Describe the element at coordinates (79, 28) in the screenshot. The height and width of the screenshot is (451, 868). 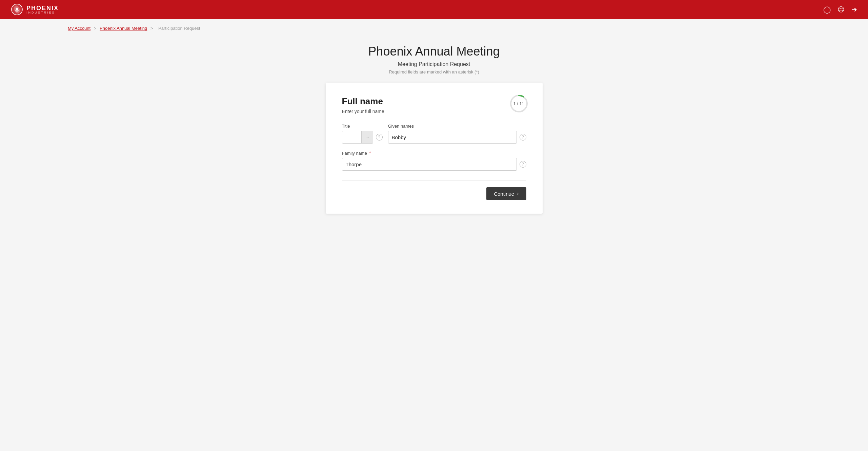
I see `breadcrumb-my-account: My Account` at that location.